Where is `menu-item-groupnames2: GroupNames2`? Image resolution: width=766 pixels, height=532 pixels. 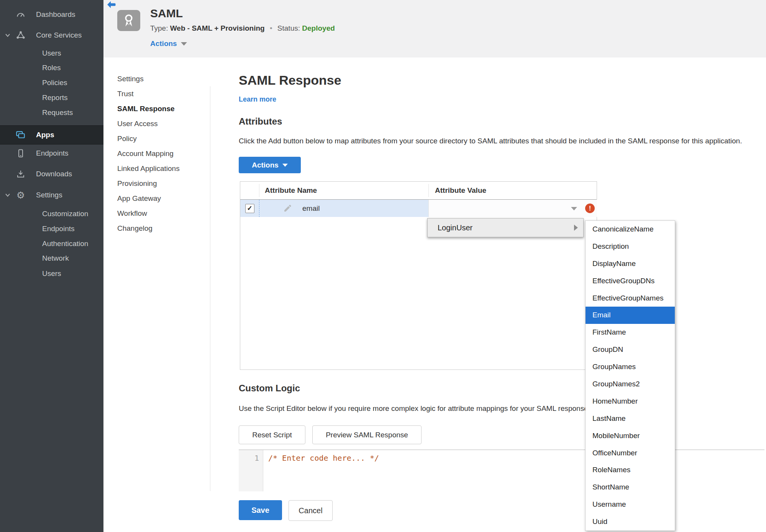 menu-item-groupnames2: GroupNames2 is located at coordinates (630, 384).